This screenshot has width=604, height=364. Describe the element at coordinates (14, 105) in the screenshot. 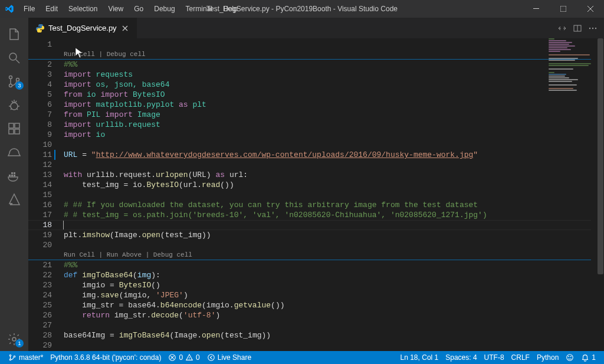

I see `debug-icon` at that location.